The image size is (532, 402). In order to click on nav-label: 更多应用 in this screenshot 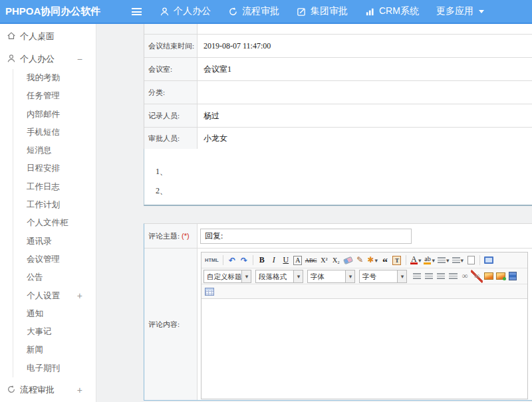, I will do `click(455, 11)`.